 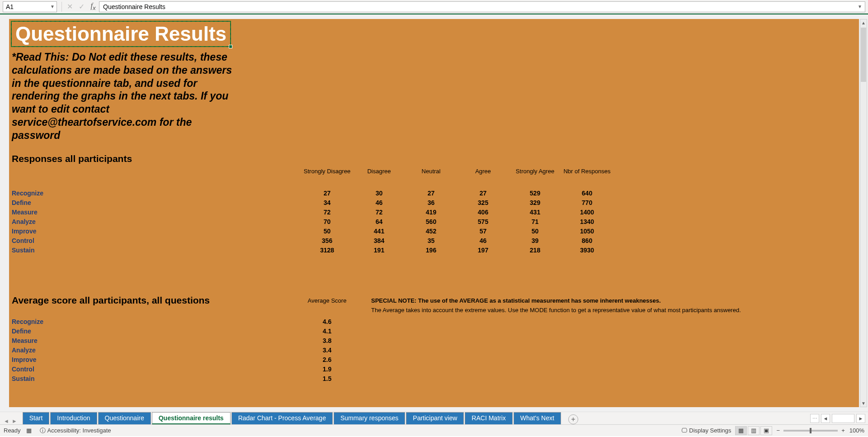 What do you see at coordinates (231, 47) in the screenshot?
I see `fill-handle` at bounding box center [231, 47].